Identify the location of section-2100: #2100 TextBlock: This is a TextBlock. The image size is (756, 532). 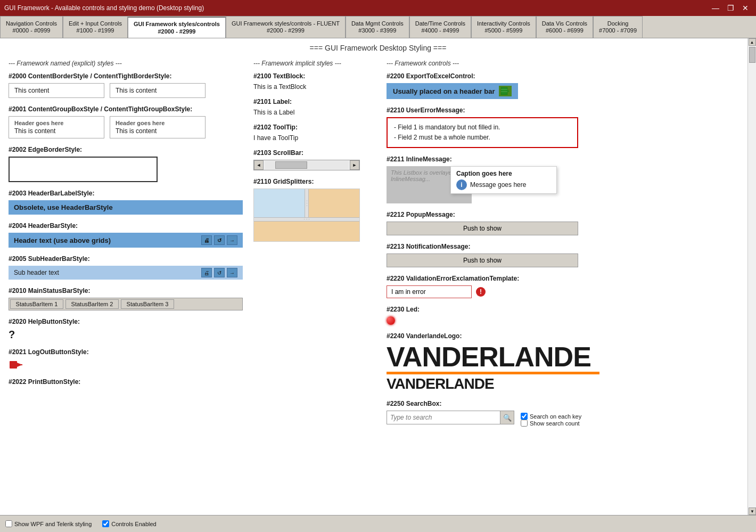
(315, 81).